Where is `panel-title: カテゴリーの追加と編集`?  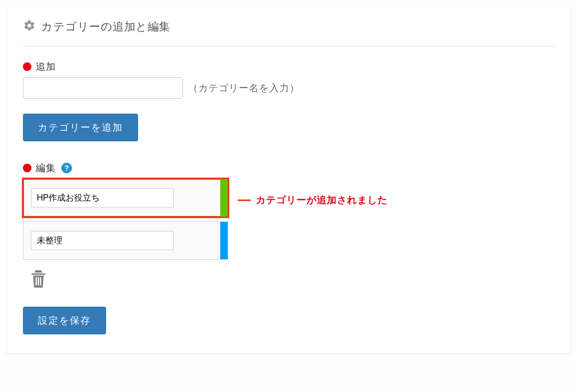
panel-title: カテゴリーの追加と編集 is located at coordinates (106, 27).